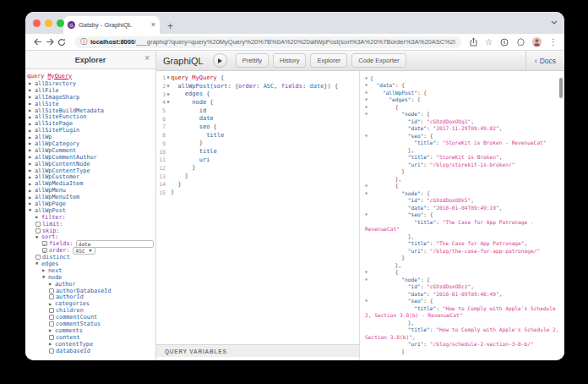 Image resolution: width=588 pixels, height=384 pixels. What do you see at coordinates (289, 61) in the screenshot?
I see `toolbar-button-history: History` at bounding box center [289, 61].